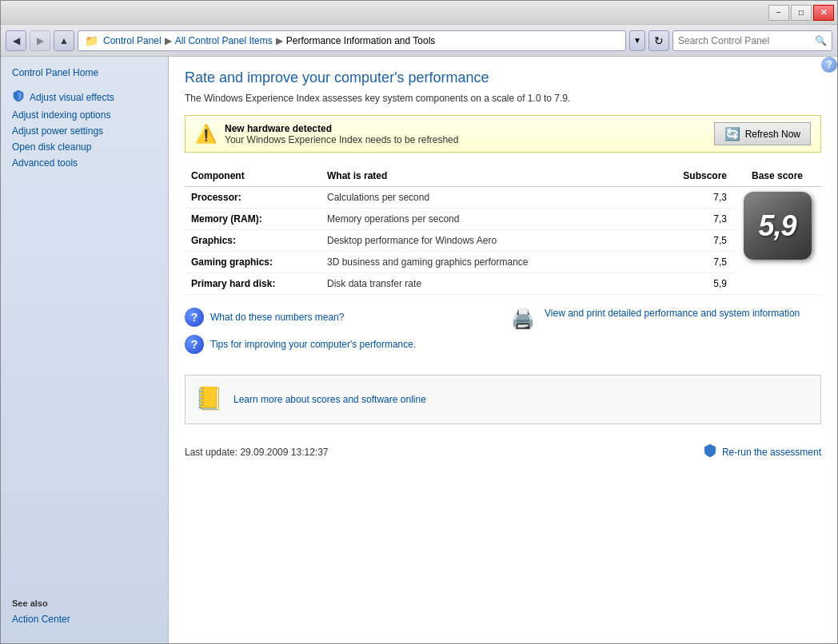  What do you see at coordinates (329, 400) in the screenshot?
I see `learn-more-link: Learn more about scores and software onl…` at bounding box center [329, 400].